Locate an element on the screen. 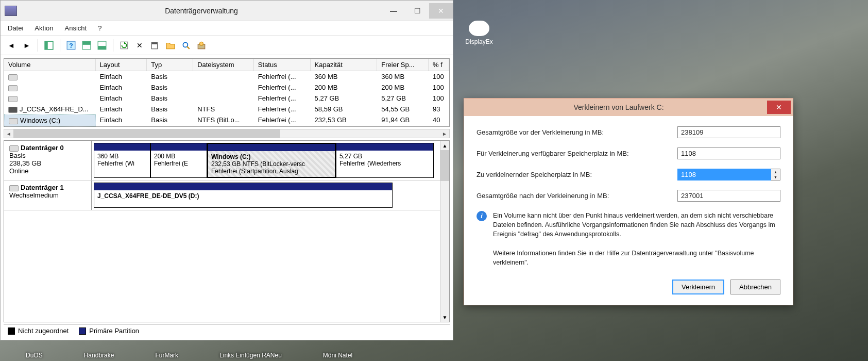  total-after-label: Gesamtgröße nach der Verkleinerung in MB… is located at coordinates (577, 196).